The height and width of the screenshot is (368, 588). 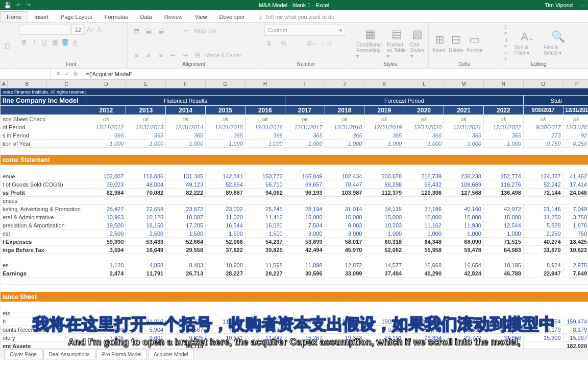 I want to click on cell: 0.250, so click(x=576, y=144).